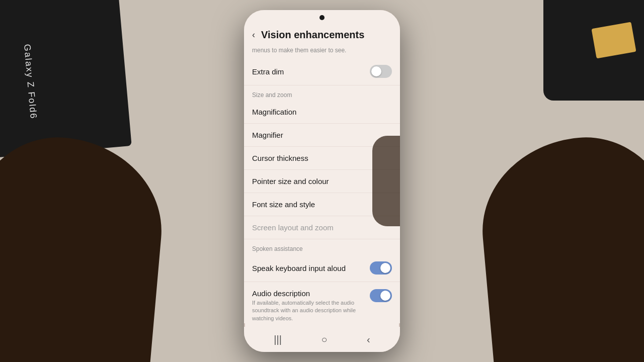 The height and width of the screenshot is (362, 644). What do you see at coordinates (322, 303) in the screenshot?
I see `audio-description-item: Audio description If available, automati…` at bounding box center [322, 303].